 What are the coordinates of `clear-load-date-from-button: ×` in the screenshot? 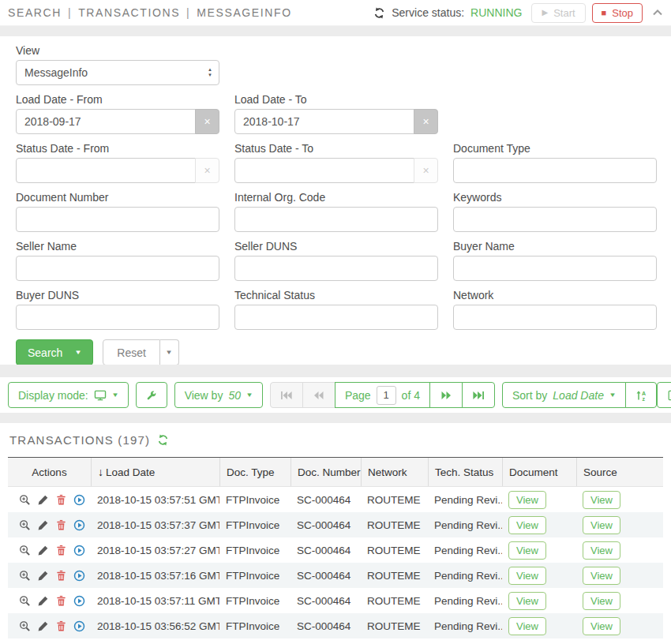 It's located at (207, 122).